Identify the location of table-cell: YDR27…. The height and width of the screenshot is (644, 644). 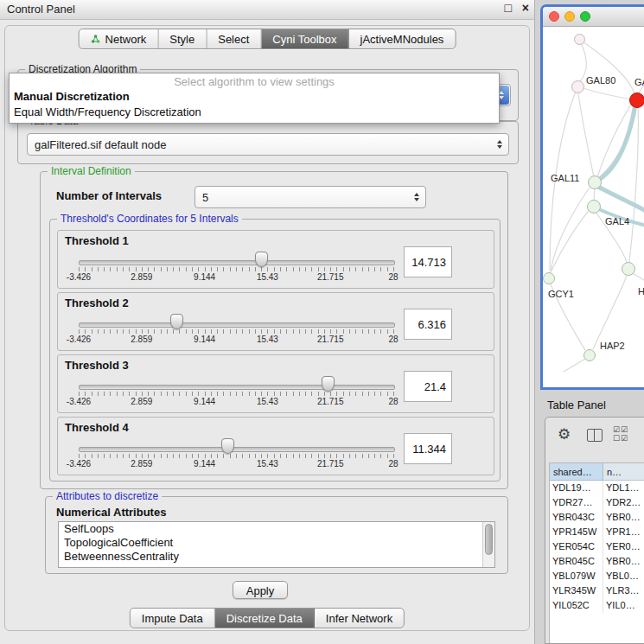
(577, 503).